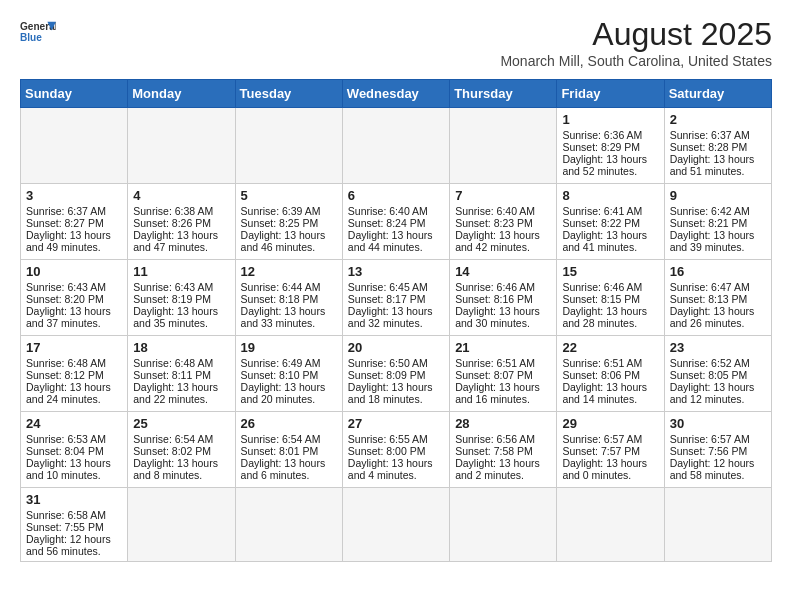 The width and height of the screenshot is (792, 612). What do you see at coordinates (396, 223) in the screenshot?
I see `day-info: Sunset: 8:24 PM` at bounding box center [396, 223].